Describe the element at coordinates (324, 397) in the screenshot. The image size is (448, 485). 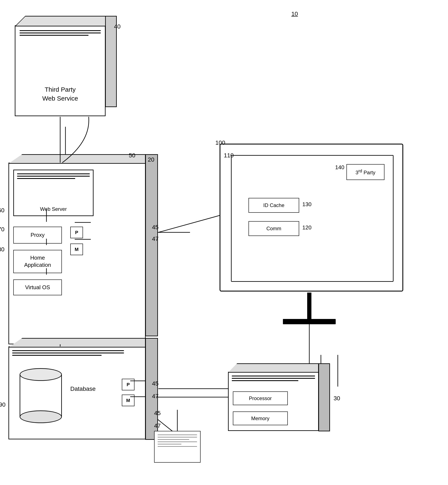
I see `client-right-face` at that location.